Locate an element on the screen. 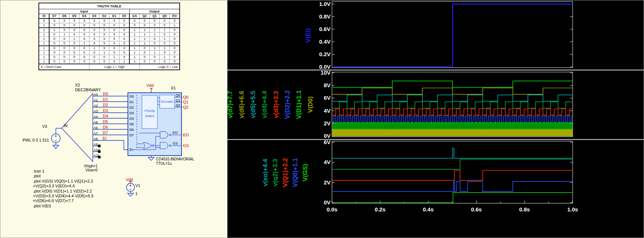 This screenshot has height=238, width=644. trace-label-vd111: V(D1)+1.1 is located at coordinates (299, 105).